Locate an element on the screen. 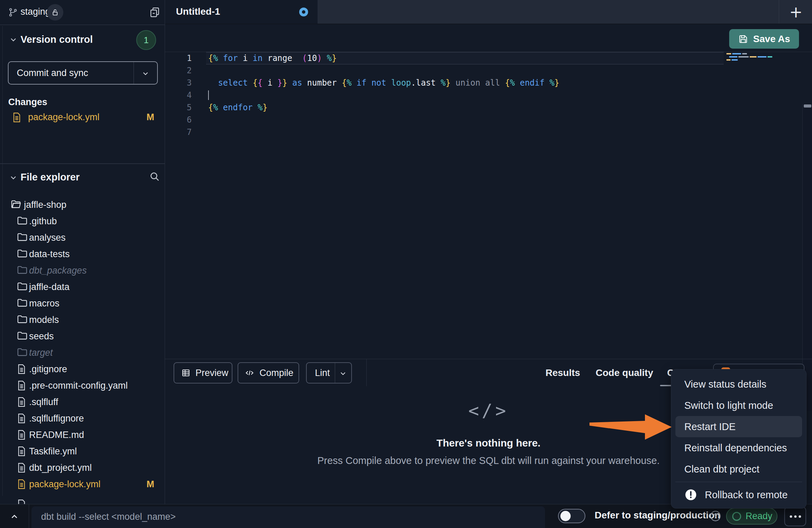 Image resolution: width=812 pixels, height=528 pixels. tree-item-.gitignore: .gitignore is located at coordinates (82, 369).